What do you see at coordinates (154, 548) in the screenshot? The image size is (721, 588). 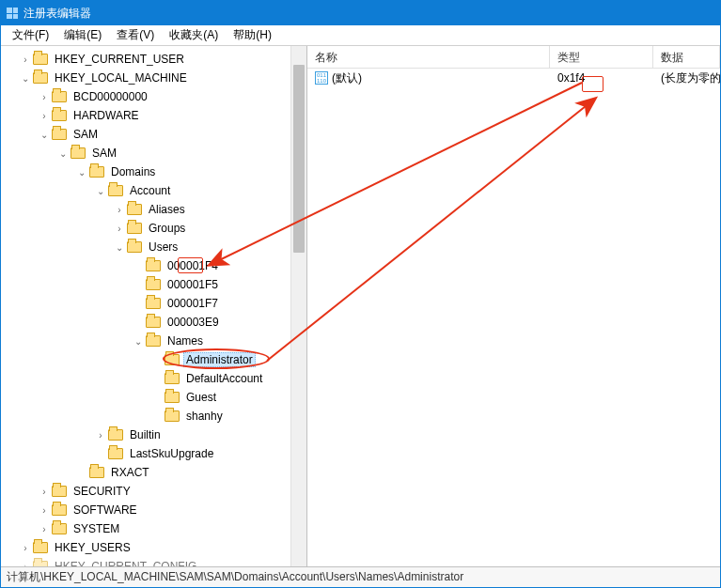 I see `tree-node-hku: ›HKEY_USERS` at bounding box center [154, 548].